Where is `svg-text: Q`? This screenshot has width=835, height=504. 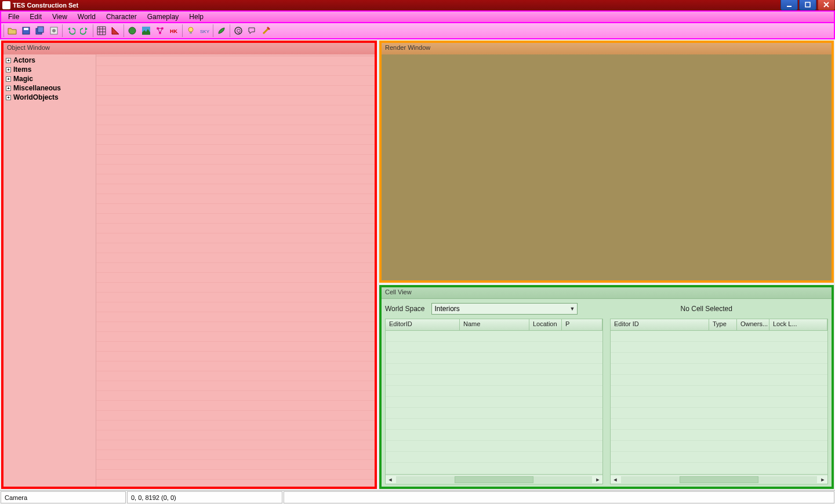
svg-text: Q is located at coordinates (239, 31).